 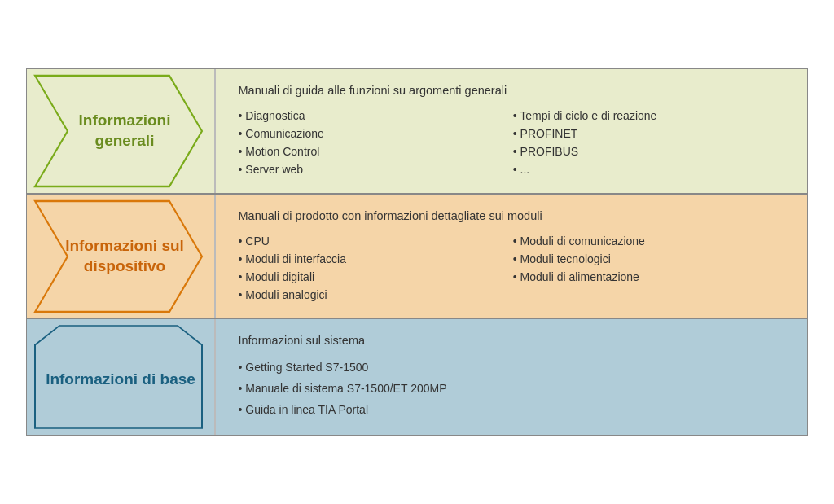 What do you see at coordinates (650, 169) in the screenshot?
I see `list-item: ...` at bounding box center [650, 169].